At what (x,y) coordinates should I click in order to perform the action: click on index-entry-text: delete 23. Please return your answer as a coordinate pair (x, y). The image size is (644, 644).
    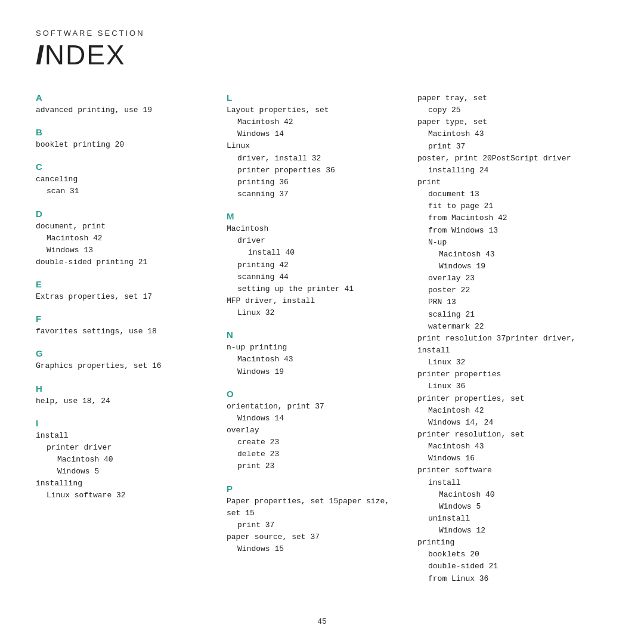
    Looking at the image, I should click on (316, 454).